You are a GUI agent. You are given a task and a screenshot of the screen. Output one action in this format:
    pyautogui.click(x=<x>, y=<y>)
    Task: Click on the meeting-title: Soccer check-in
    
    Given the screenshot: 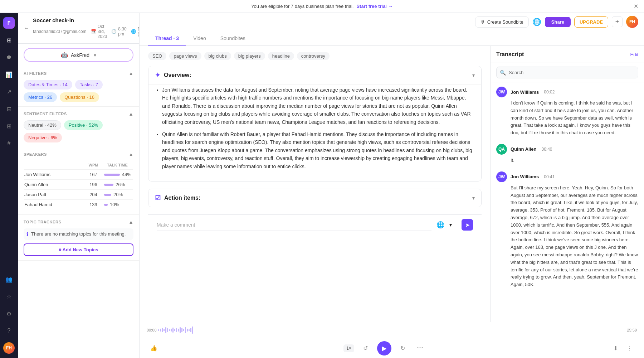 What is the action you would take?
    pyautogui.click(x=86, y=20)
    